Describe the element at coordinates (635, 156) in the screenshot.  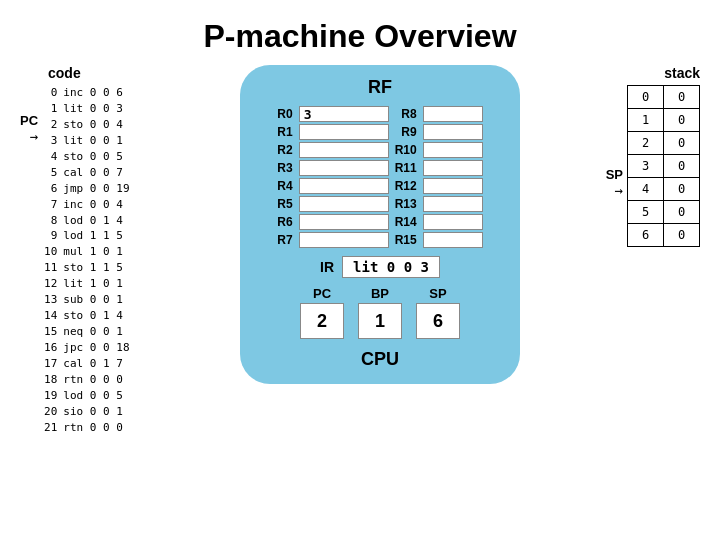
I see `stack-section: stack SP → 00102030405060` at that location.